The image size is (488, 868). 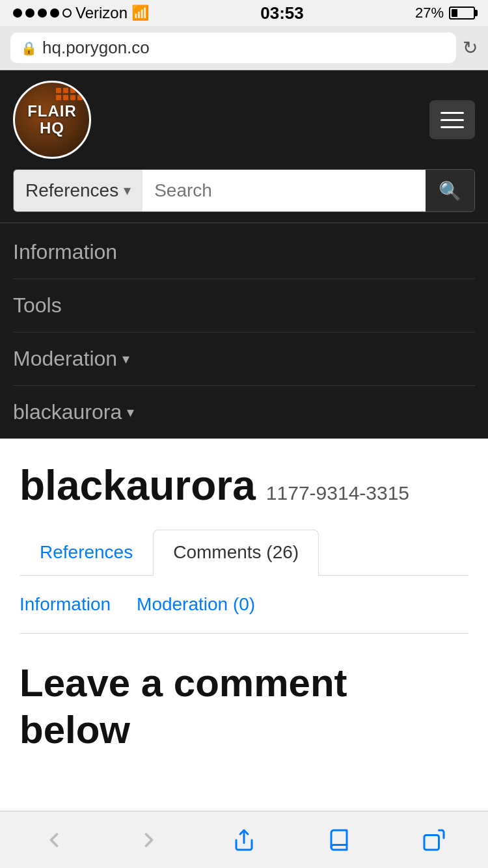 I want to click on time-display: 03:53, so click(x=282, y=13).